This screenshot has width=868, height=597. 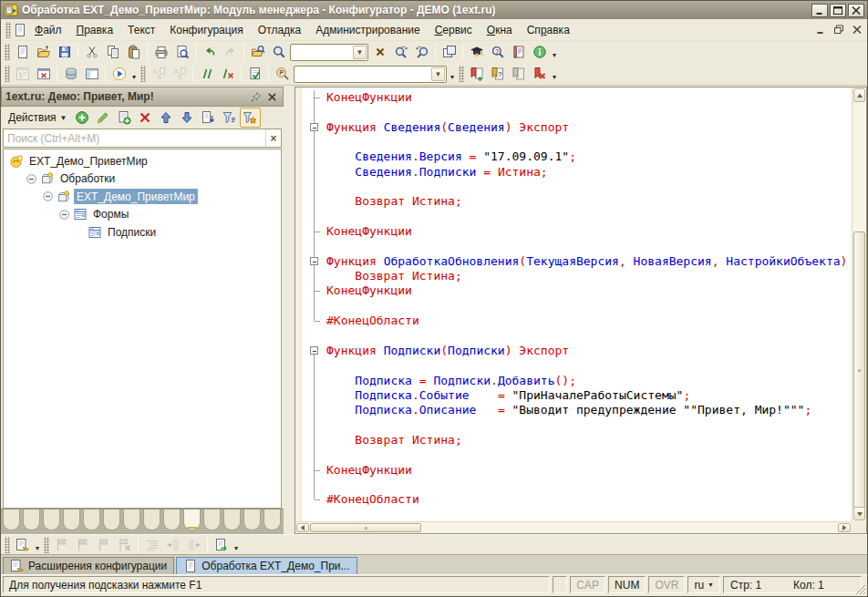 I want to click on cut-button, so click(x=91, y=52).